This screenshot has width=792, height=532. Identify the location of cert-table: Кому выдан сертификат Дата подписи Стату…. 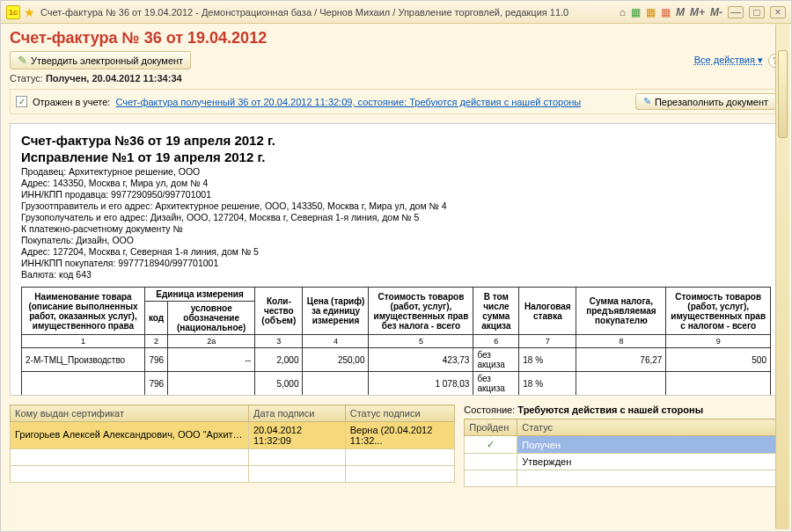
(232, 443).